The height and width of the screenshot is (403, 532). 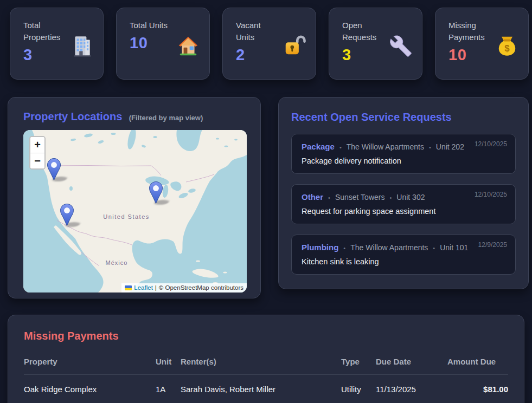 I want to click on map-filter-note: (Filtered by map view), so click(x=166, y=118).